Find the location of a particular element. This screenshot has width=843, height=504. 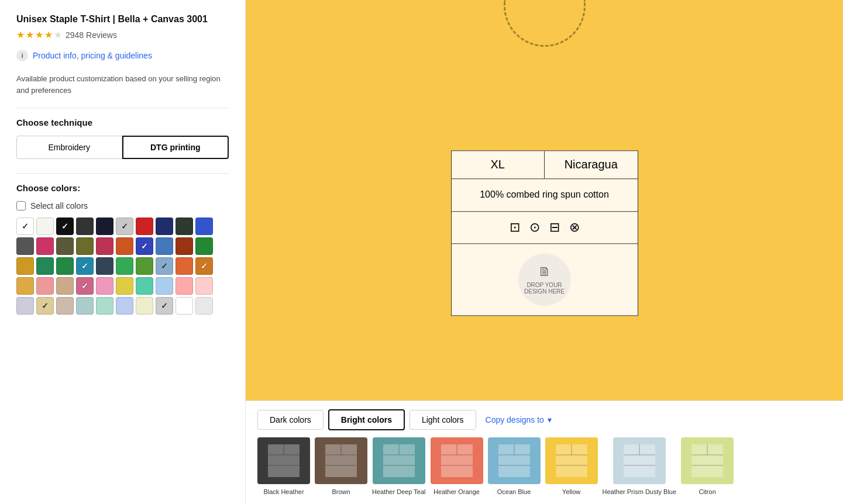

select-all-checkbox is located at coordinates (21, 206).